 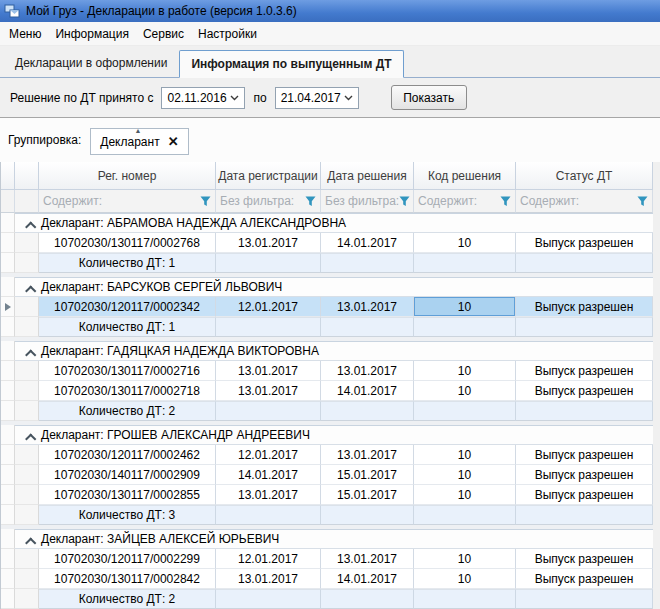 What do you see at coordinates (8, 176) in the screenshot?
I see `row-indicator-header-cell` at bounding box center [8, 176].